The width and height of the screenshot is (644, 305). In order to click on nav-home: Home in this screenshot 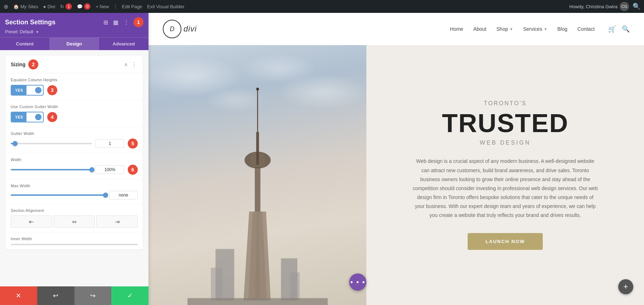, I will do `click(457, 29)`.